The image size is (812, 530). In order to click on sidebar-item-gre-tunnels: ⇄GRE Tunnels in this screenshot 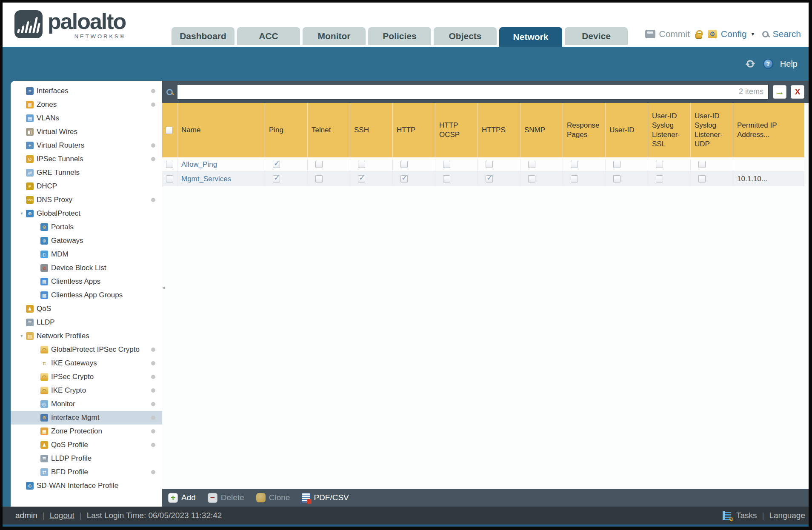, I will do `click(86, 173)`.